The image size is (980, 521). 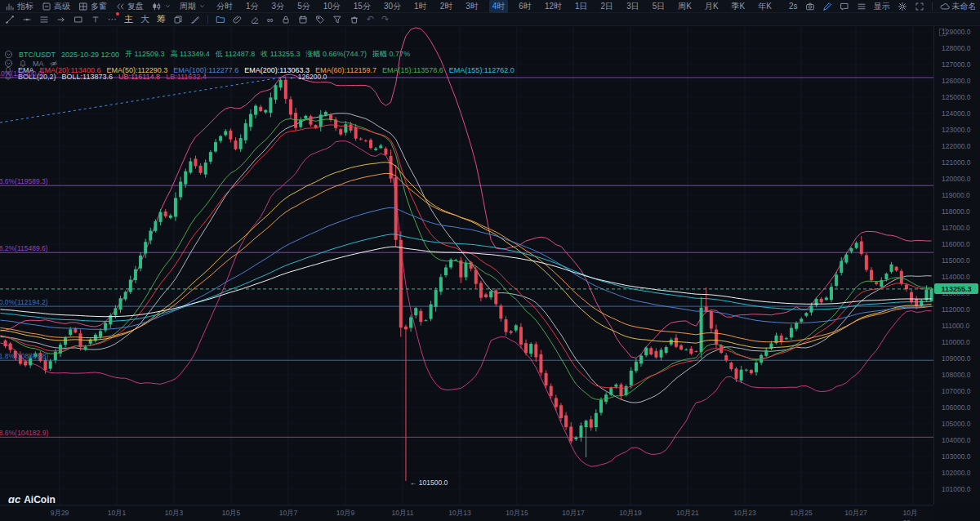 What do you see at coordinates (490, 7) in the screenshot?
I see `top-toolbar: 指标高级多窗复盘周期分时1分3分5分10分15分30分1时2时3时4时6时12时…` at bounding box center [490, 7].